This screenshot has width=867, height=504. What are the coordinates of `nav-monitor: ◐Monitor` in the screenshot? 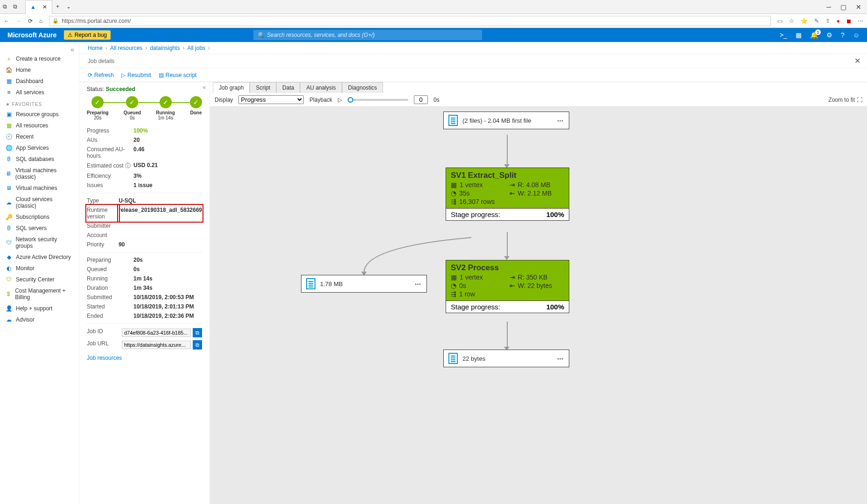 It's located at (39, 268).